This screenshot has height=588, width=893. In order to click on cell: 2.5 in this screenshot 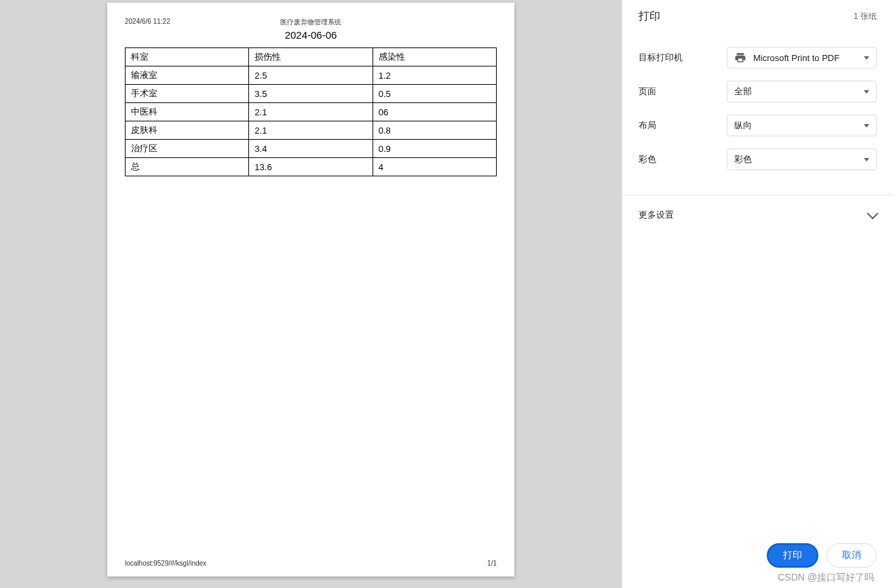, I will do `click(311, 76)`.